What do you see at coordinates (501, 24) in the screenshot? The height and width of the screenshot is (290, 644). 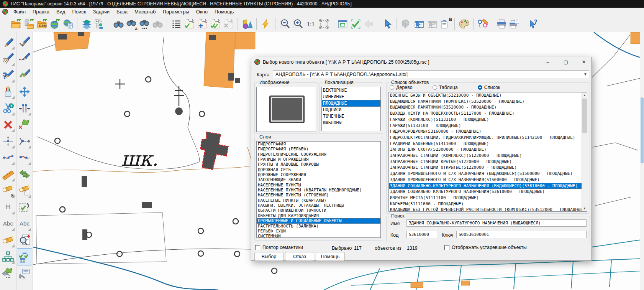 I see `print-button` at bounding box center [501, 24].